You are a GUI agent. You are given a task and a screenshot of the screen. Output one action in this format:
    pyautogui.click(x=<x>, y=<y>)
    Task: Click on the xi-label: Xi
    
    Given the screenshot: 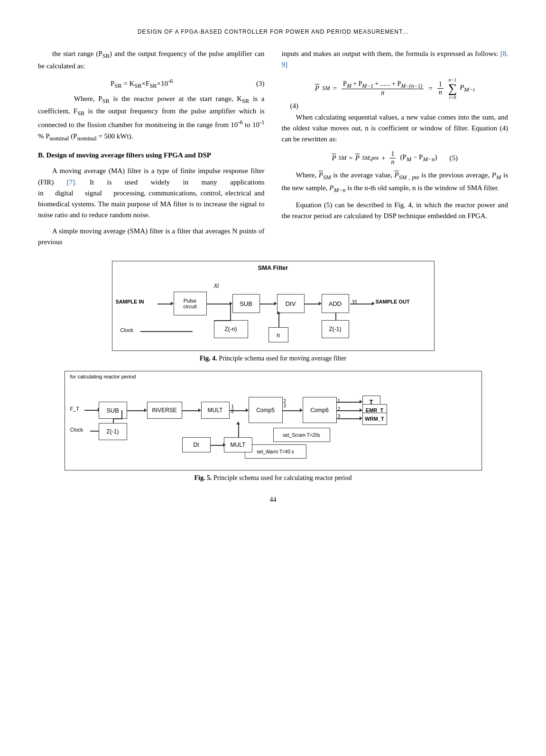 What is the action you would take?
    pyautogui.click(x=216, y=286)
    